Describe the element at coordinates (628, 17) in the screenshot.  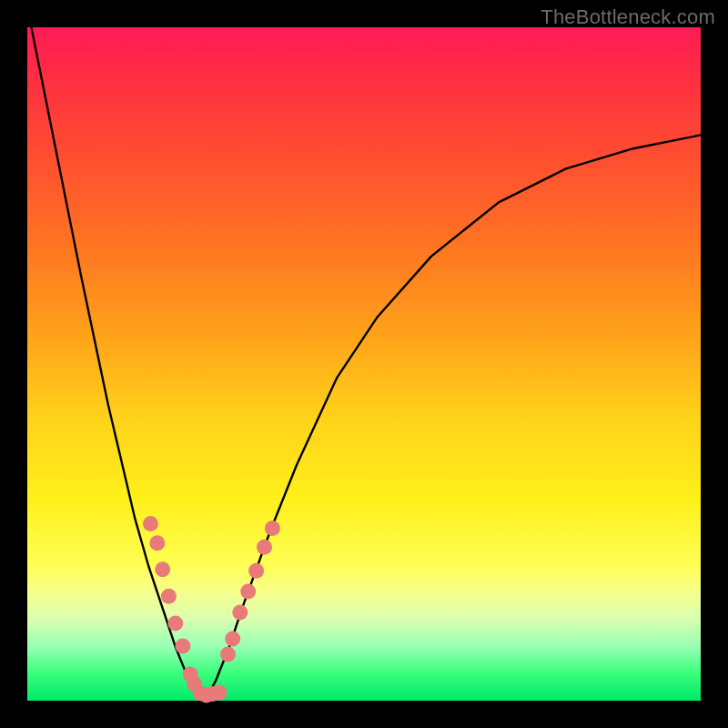
I see `watermark-text: TheBottleneck.com` at that location.